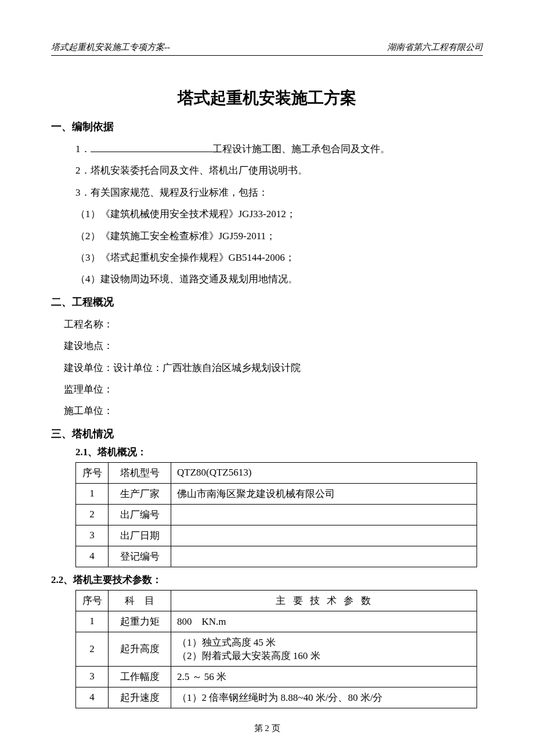  Describe the element at coordinates (324, 676) in the screenshot. I see `cell-val: 2.5 ～ 56 米` at that location.